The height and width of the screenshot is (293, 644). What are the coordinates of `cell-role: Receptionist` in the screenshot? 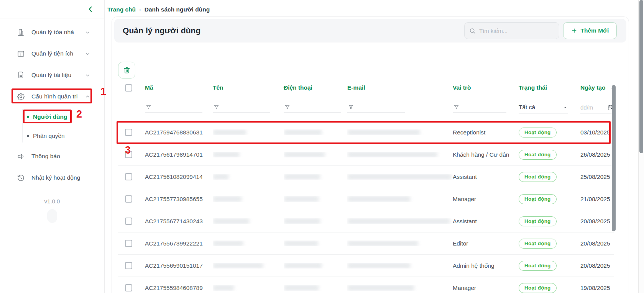 It's located at (486, 133).